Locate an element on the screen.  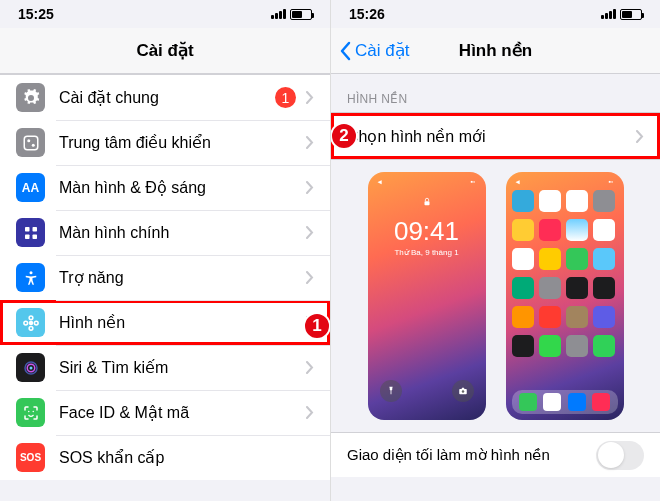
camera-icon is located at coordinates (463, 391).